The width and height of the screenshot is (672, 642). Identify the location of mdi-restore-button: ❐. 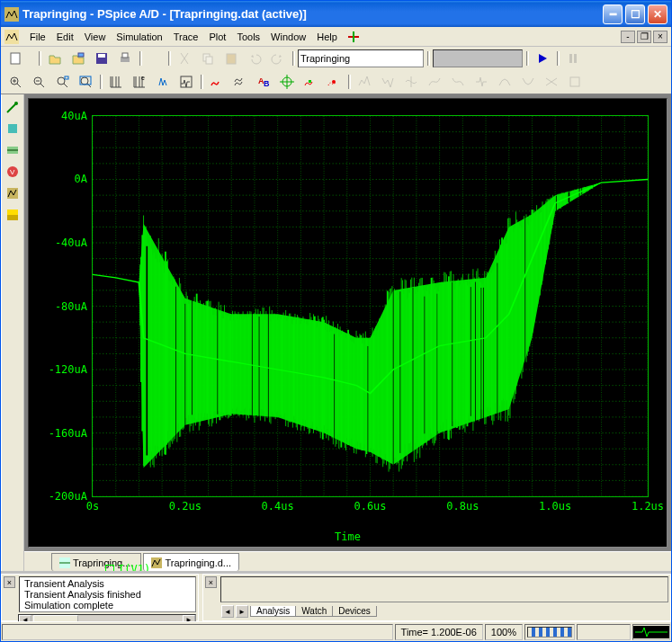
(644, 37).